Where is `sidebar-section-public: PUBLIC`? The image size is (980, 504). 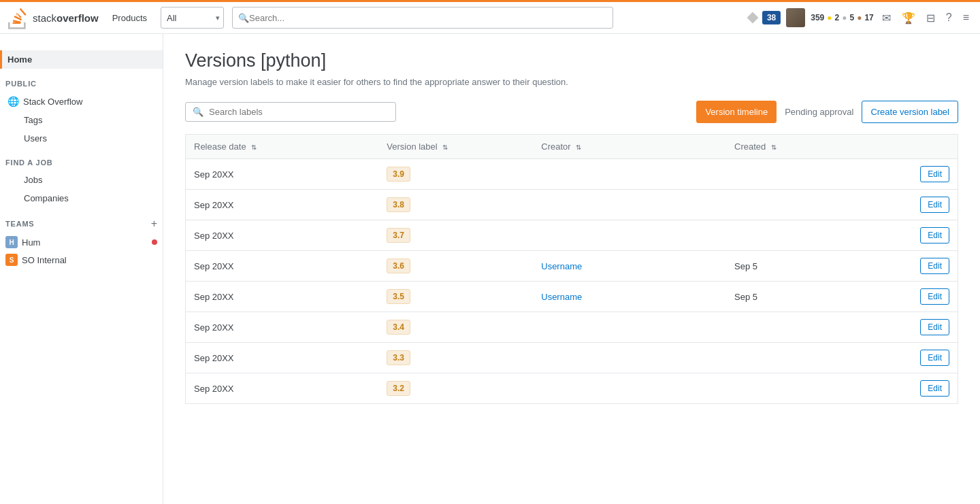
sidebar-section-public: PUBLIC is located at coordinates (82, 80).